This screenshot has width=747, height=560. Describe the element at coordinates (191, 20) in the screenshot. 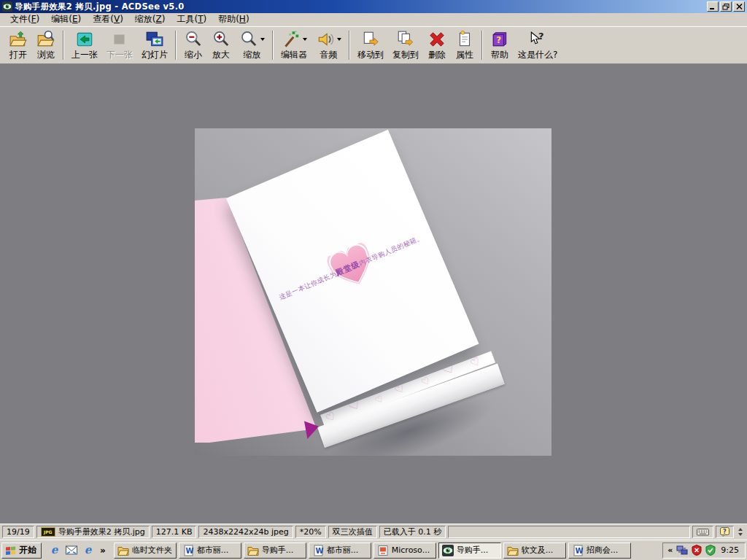

I see `menu-tools: 工具(T)` at that location.